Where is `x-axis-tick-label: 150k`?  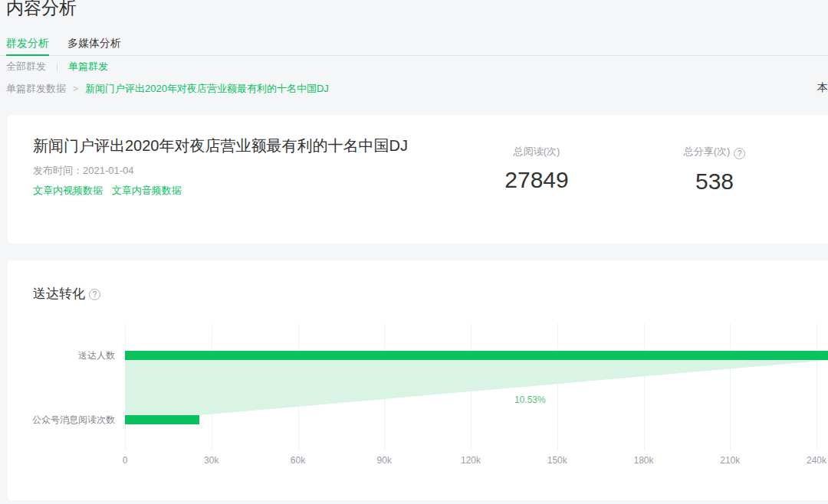 x-axis-tick-label: 150k is located at coordinates (557, 460).